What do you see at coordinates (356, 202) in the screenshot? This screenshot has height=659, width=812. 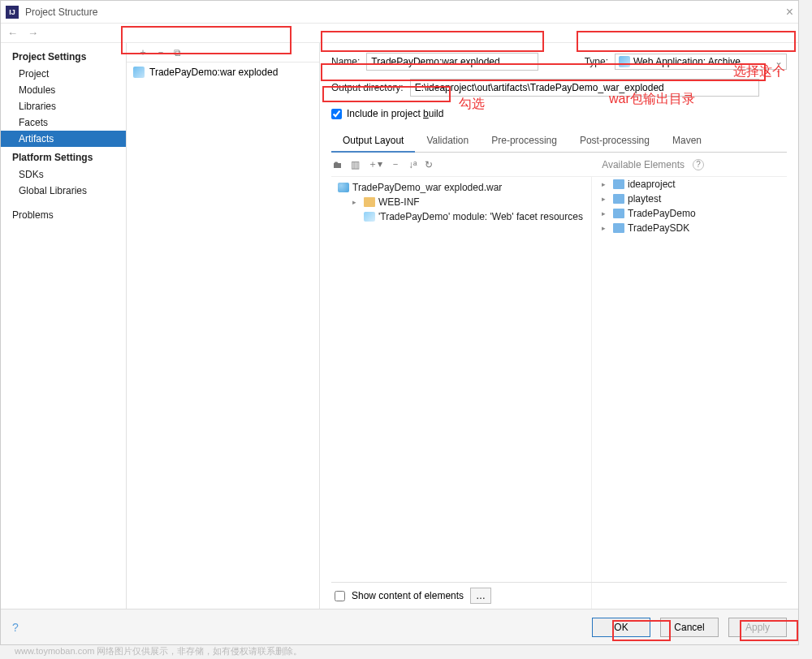 I see `expander-icon: ▸` at bounding box center [356, 202].